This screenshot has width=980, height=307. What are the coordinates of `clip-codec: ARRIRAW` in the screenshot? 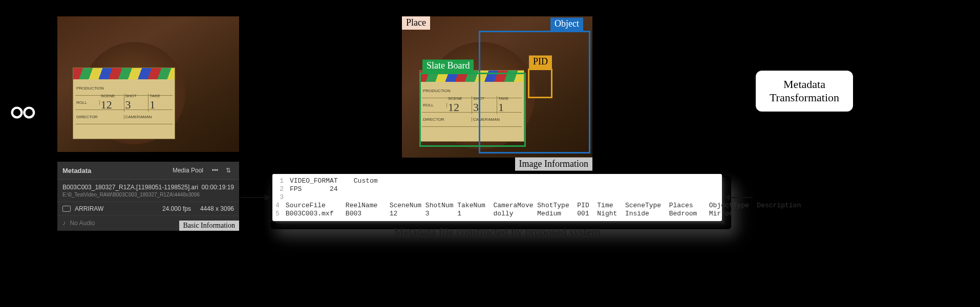 It's located at (119, 209).